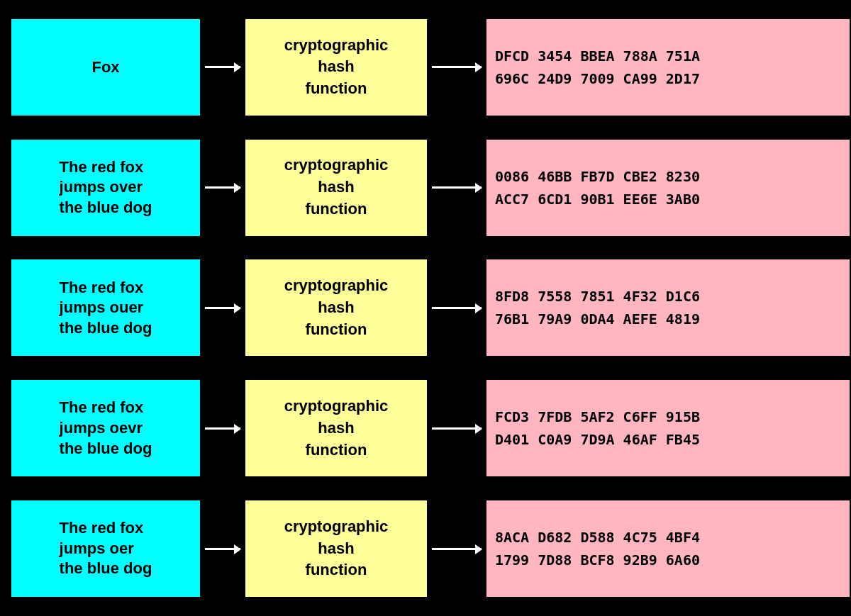  I want to click on output-text-5: 8ACA D682 D588 4C75 4BF41799 7D88 BCF8 9…, so click(597, 549).